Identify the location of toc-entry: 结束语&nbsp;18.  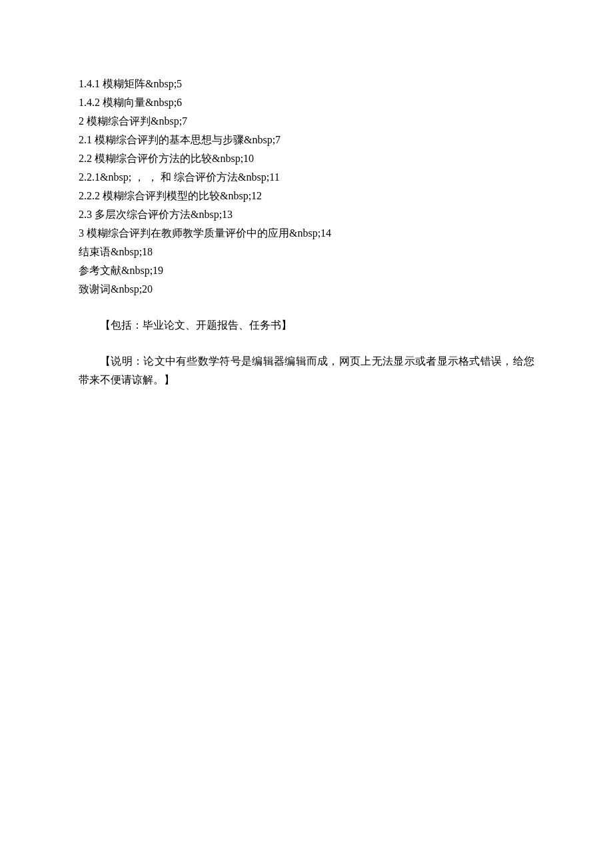
(306, 252).